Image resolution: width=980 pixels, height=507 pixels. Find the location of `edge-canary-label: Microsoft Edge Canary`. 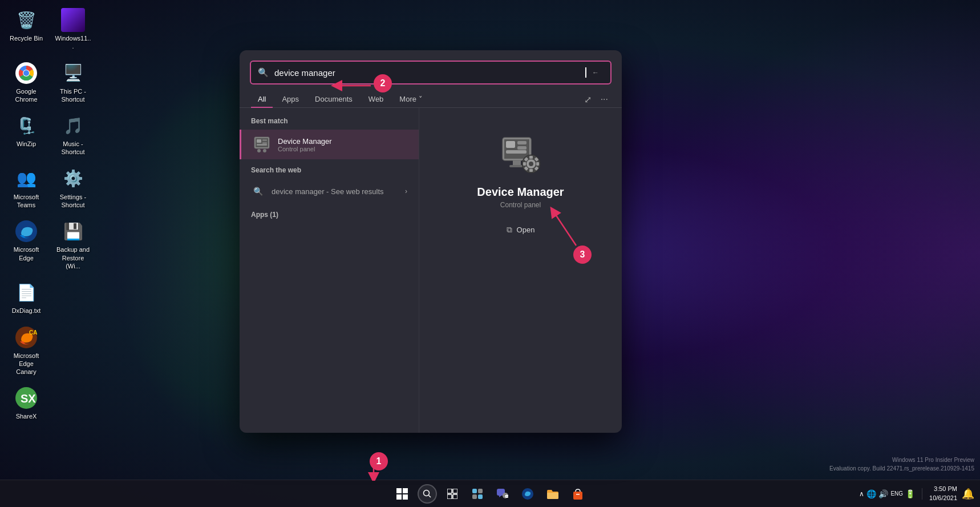

edge-canary-label: Microsoft Edge Canary is located at coordinates (26, 364).